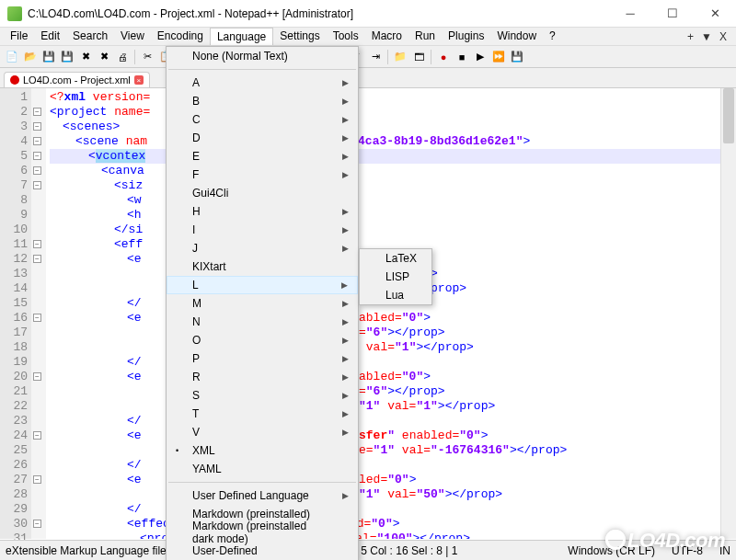 The height and width of the screenshot is (560, 736). What do you see at coordinates (425, 37) in the screenshot?
I see `menu-run: Run` at bounding box center [425, 37].